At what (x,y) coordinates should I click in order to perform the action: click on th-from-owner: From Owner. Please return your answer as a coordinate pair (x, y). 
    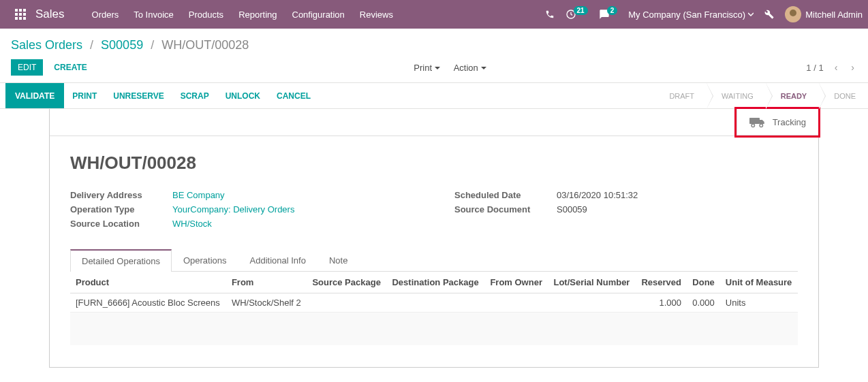
    Looking at the image, I should click on (516, 283).